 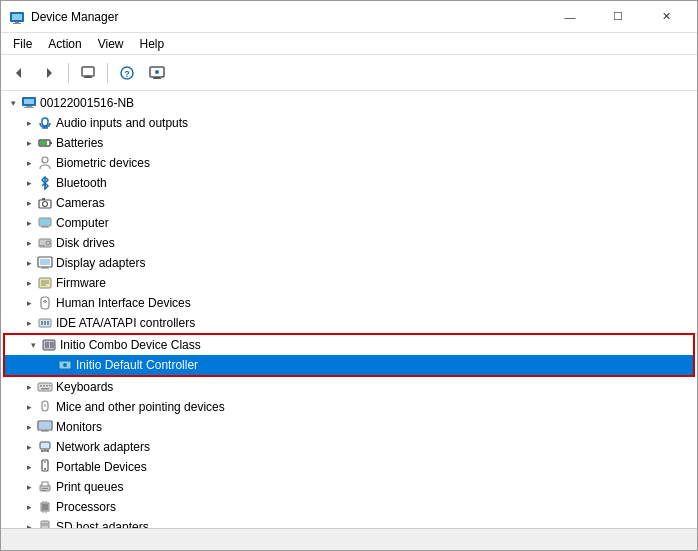 I want to click on audio-arrow, so click(x=29, y=123).